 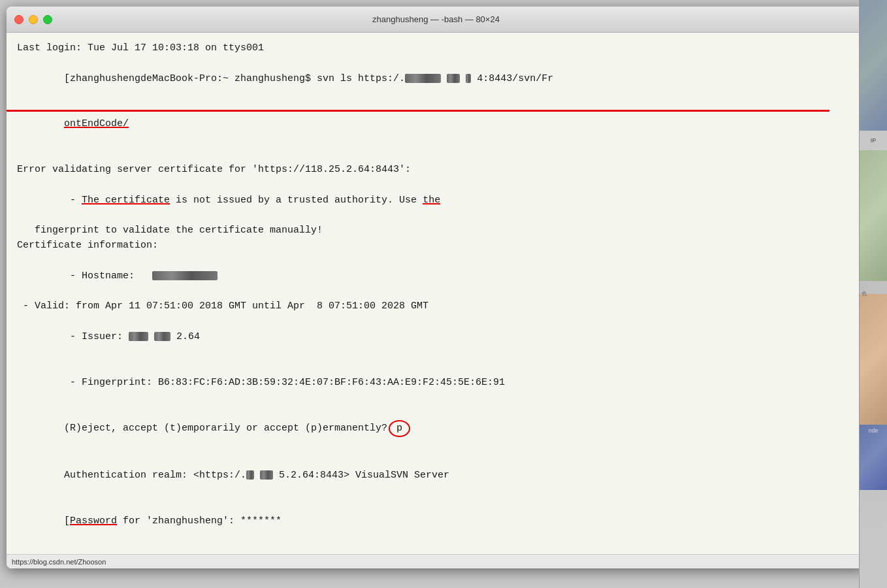 What do you see at coordinates (250, 475) in the screenshot?
I see `blurred-realm1a` at bounding box center [250, 475].